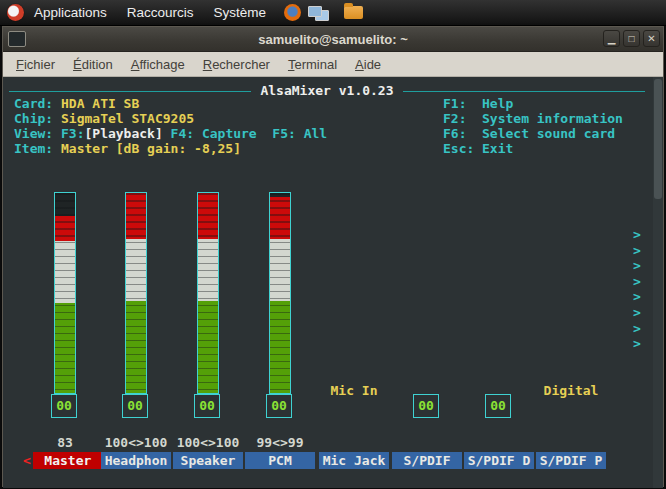 The width and height of the screenshot is (666, 489). I want to click on more-controls-indicator: > > > > > > > >, so click(637, 290).